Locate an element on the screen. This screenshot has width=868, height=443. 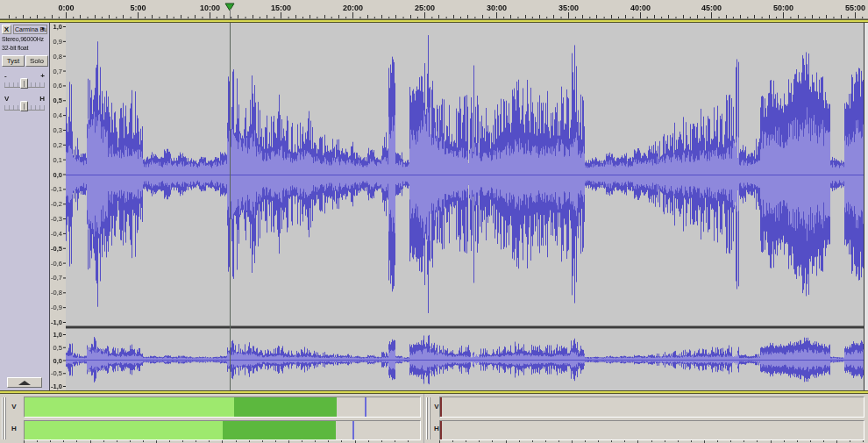
output-meter-well-h is located at coordinates (223, 430).